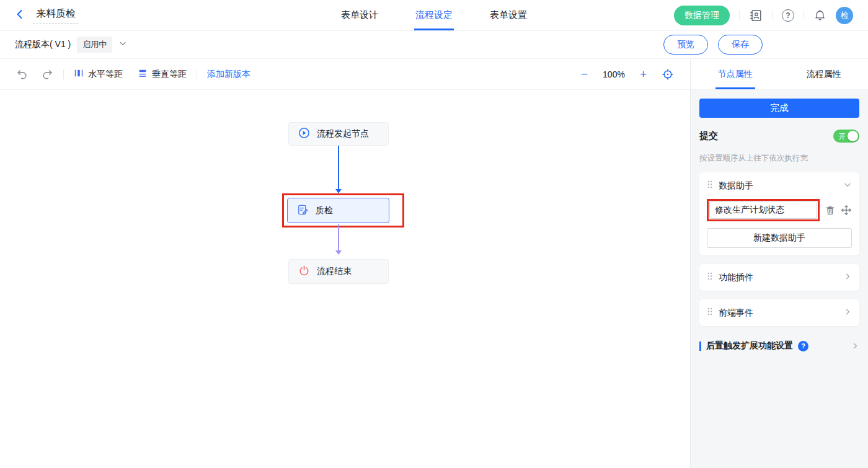 The width and height of the screenshot is (868, 468). Describe the element at coordinates (778, 186) in the screenshot. I see `section-title: 数据助手` at that location.